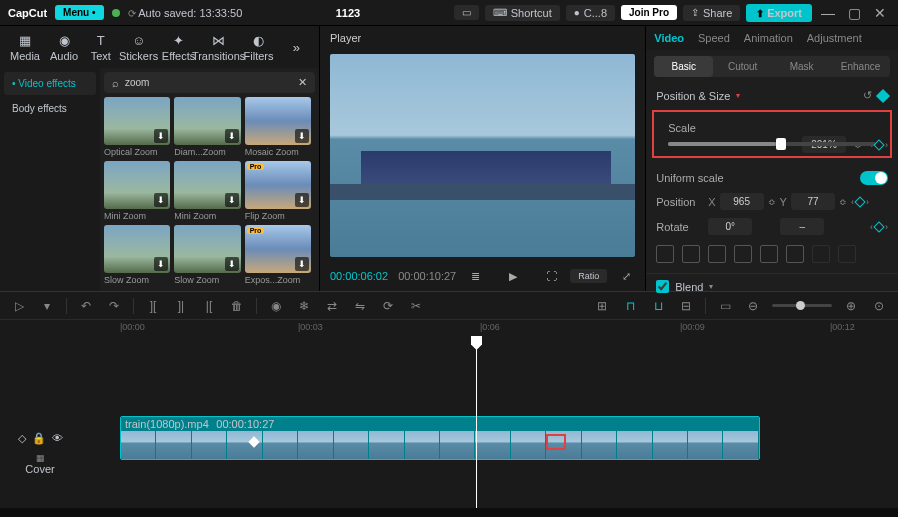 Image resolution: width=898 pixels, height=517 pixels. What do you see at coordinates (714, 38) in the screenshot?
I see `rtab-speed: Speed` at bounding box center [714, 38].